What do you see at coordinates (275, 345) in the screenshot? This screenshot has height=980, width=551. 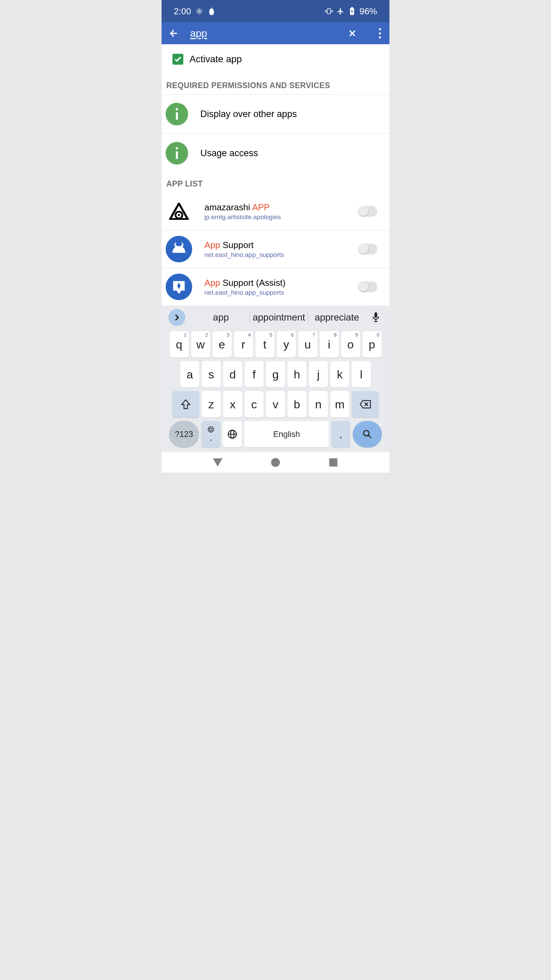 I see `key-row-1: q1w2e3r4t5y6u7i8o9p0` at bounding box center [275, 345].